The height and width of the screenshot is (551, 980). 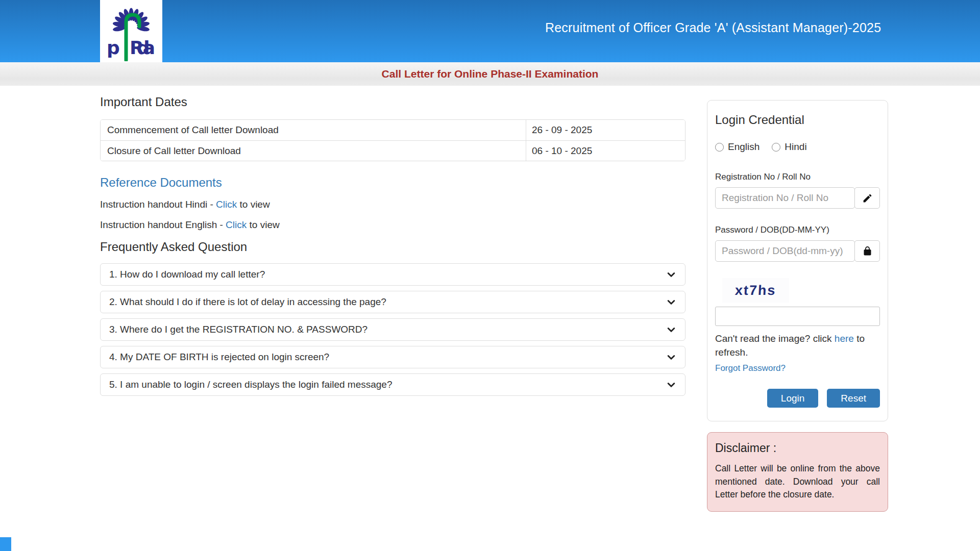 What do you see at coordinates (797, 316) in the screenshot?
I see `captcha-input` at bounding box center [797, 316].